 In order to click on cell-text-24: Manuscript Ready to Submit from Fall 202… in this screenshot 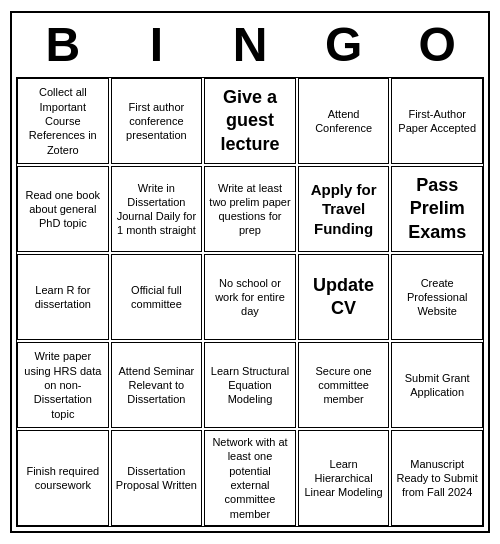, I will do `click(437, 478)`.